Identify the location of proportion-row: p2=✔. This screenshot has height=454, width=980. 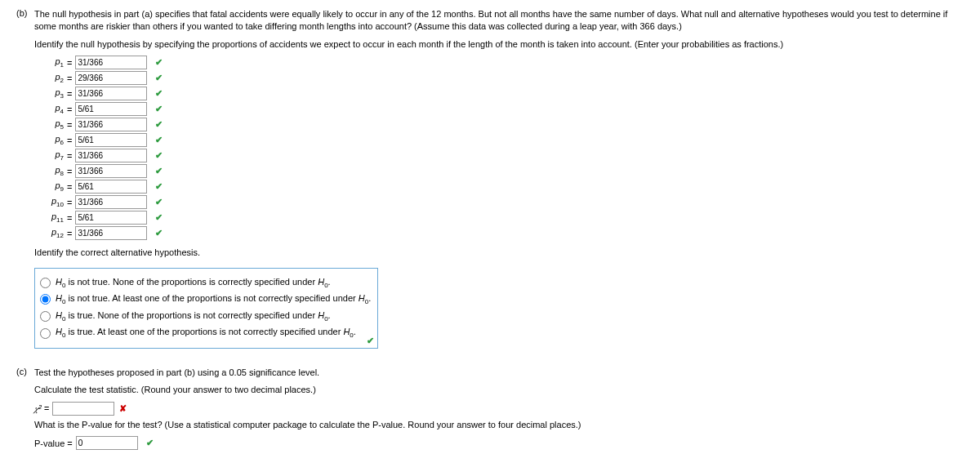
(499, 78).